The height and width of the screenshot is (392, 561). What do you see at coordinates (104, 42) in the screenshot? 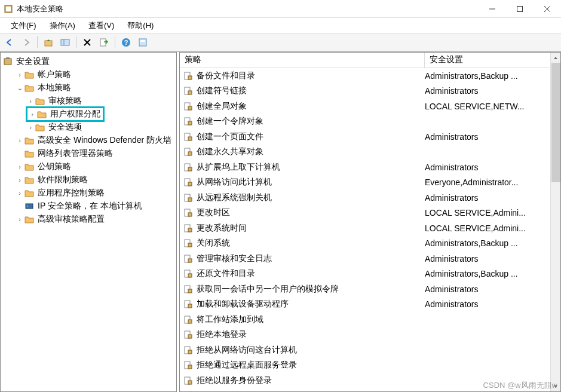
I see `export-button` at bounding box center [104, 42].